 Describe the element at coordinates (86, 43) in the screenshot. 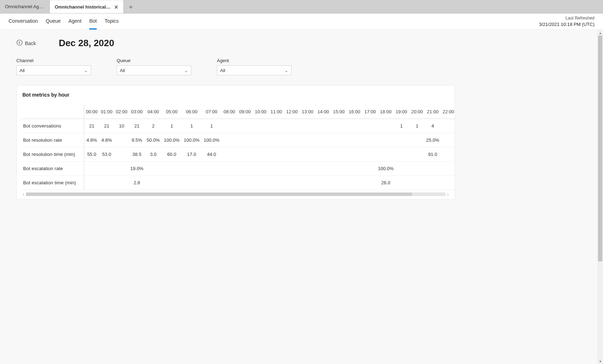

I see `page-title: Dec 28, 2020` at that location.